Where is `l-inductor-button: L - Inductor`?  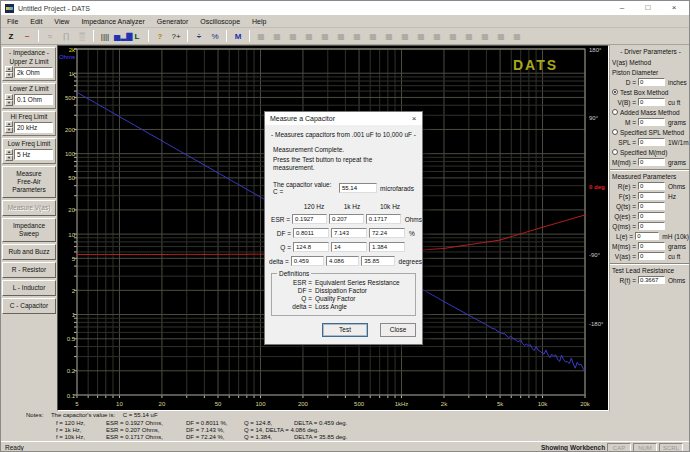
l-inductor-button: L - Inductor is located at coordinates (29, 288).